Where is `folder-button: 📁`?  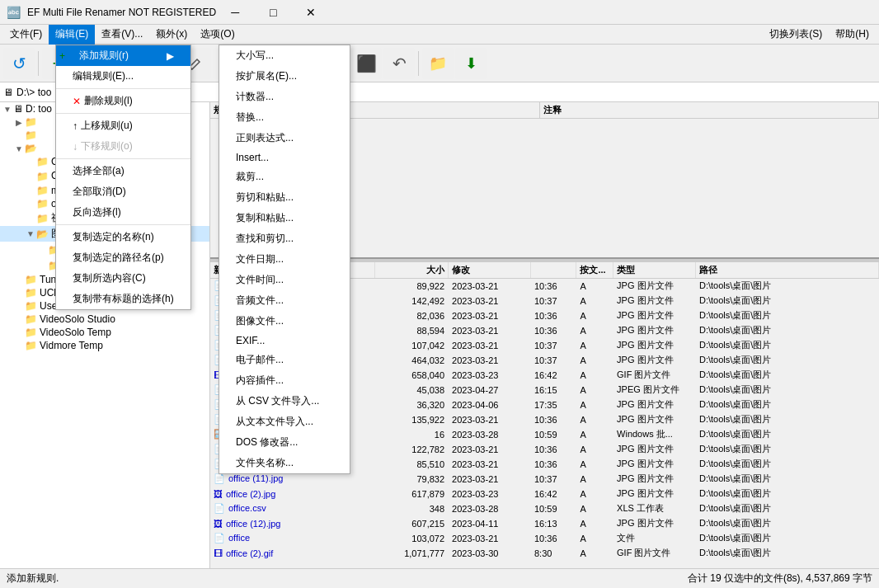 folder-button: 📁 is located at coordinates (438, 64).